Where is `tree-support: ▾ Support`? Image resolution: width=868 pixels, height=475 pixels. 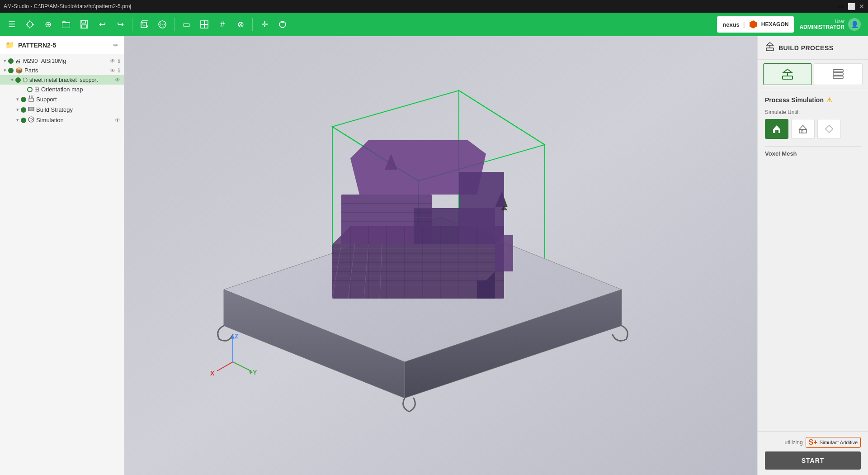
tree-support: ▾ Support is located at coordinates (62, 100).